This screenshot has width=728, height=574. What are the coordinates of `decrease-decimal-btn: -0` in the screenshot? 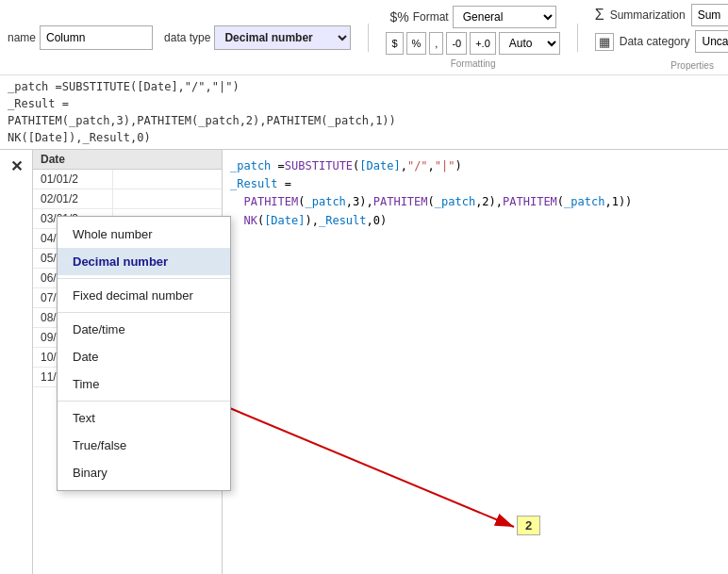 It's located at (456, 43).